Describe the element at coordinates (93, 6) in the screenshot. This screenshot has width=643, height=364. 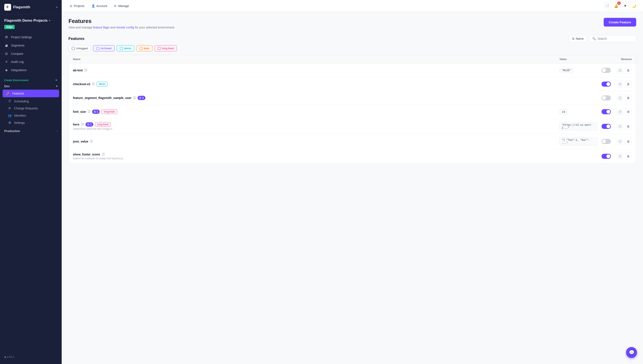
I see `account-user-icon: 👤` at that location.